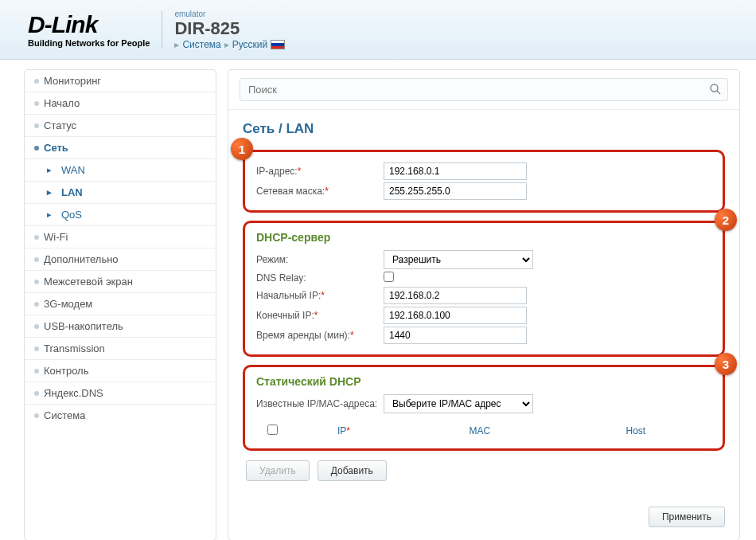  I want to click on annotation-marker-2: 2, so click(726, 220).